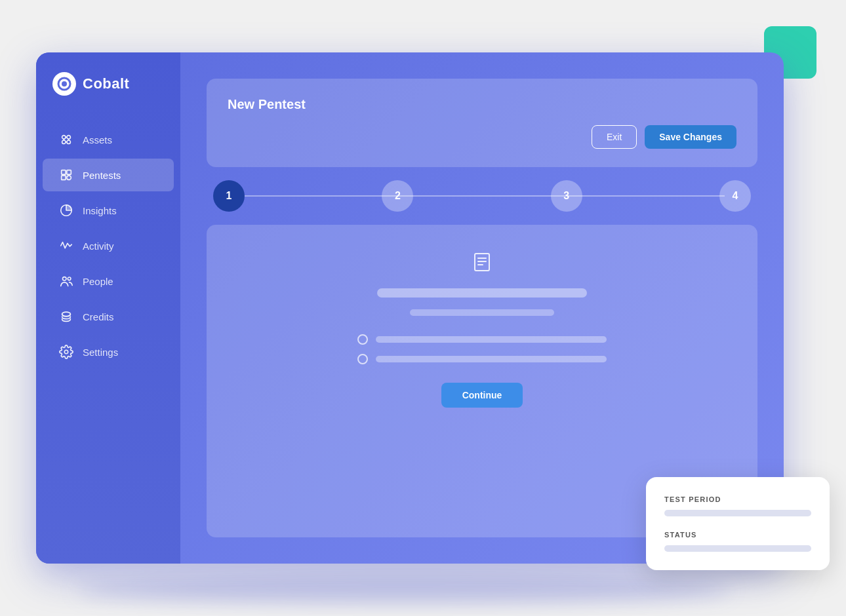  What do you see at coordinates (482, 196) in the screenshot?
I see `stepper-line` at bounding box center [482, 196].